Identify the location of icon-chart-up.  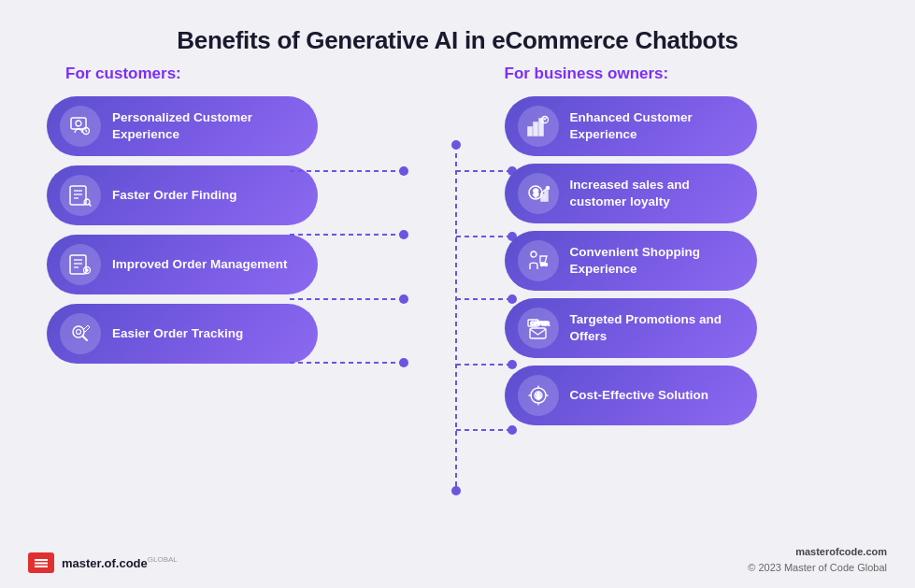
(538, 126).